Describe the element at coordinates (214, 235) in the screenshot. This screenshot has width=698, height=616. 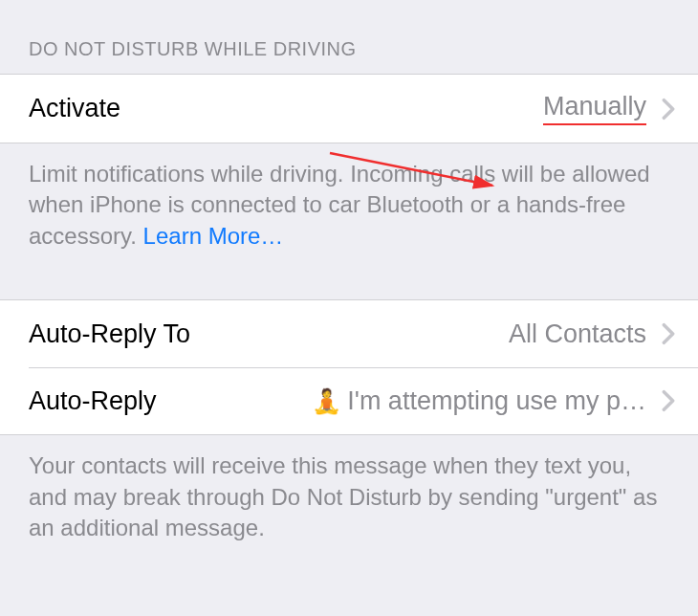
I see `learn-more-link: Learn More…` at that location.